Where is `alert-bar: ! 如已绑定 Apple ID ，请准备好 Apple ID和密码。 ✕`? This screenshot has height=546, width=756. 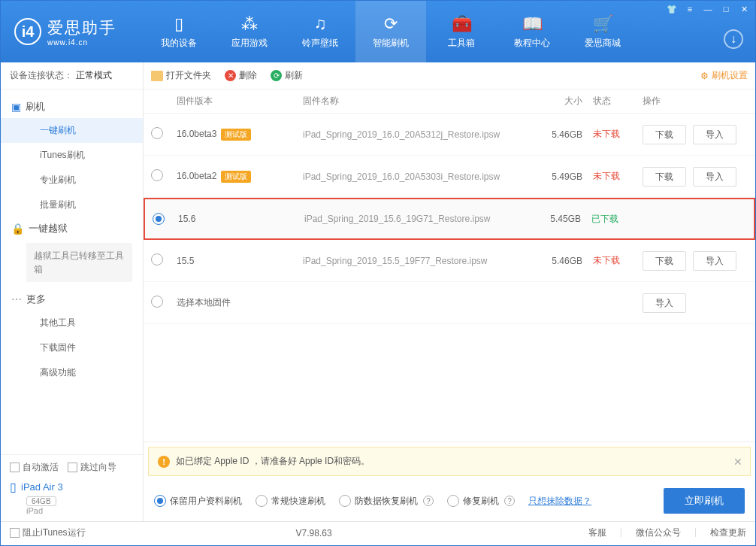
alert-bar: ! 如已绑定 Apple ID ，请准备好 Apple ID和密码。 ✕ is located at coordinates (449, 462).